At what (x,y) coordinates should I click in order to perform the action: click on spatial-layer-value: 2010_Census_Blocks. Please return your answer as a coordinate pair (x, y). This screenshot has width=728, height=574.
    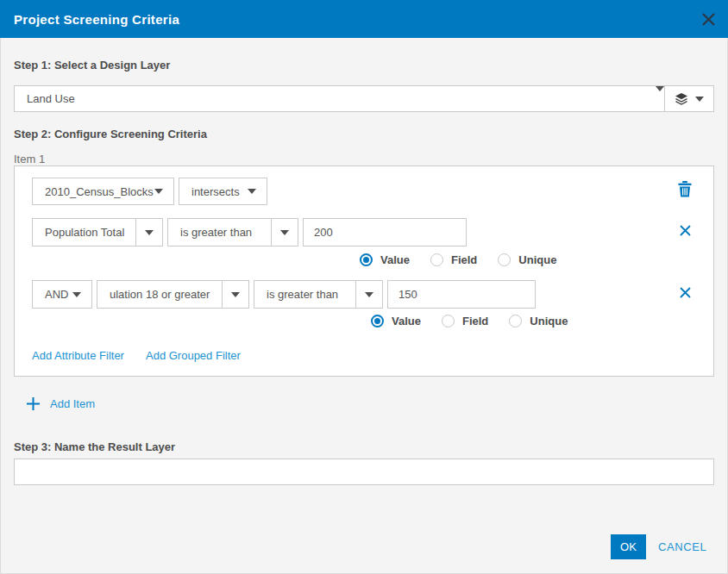
    Looking at the image, I should click on (93, 191).